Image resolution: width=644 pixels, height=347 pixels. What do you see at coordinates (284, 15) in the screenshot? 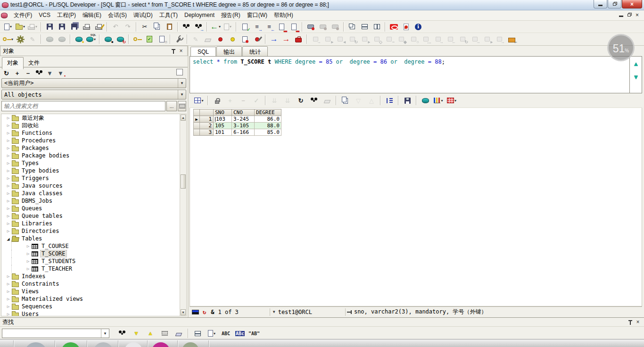
I see `menu-item-11: 帮助(H)` at bounding box center [284, 15].